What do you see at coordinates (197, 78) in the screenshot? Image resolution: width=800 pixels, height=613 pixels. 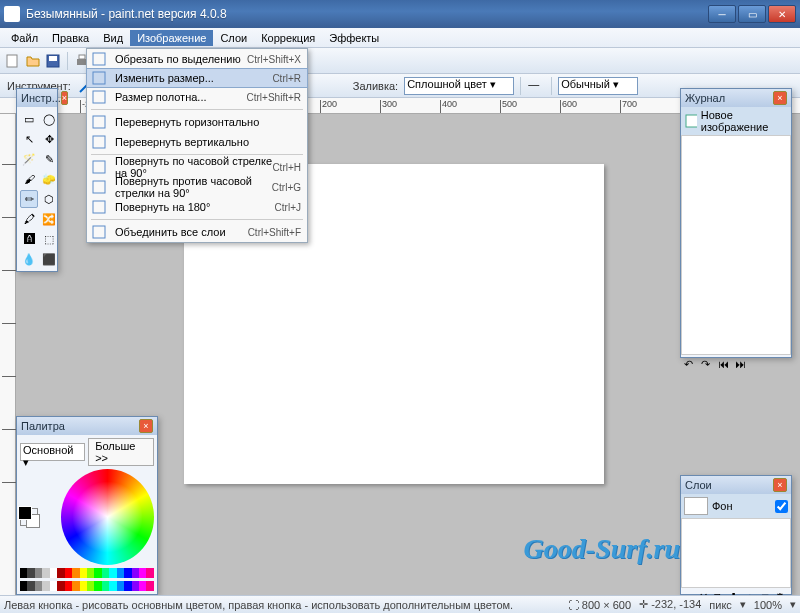 I see `menu-item-resize: Изменить размер...Ctrl+R` at bounding box center [197, 78].